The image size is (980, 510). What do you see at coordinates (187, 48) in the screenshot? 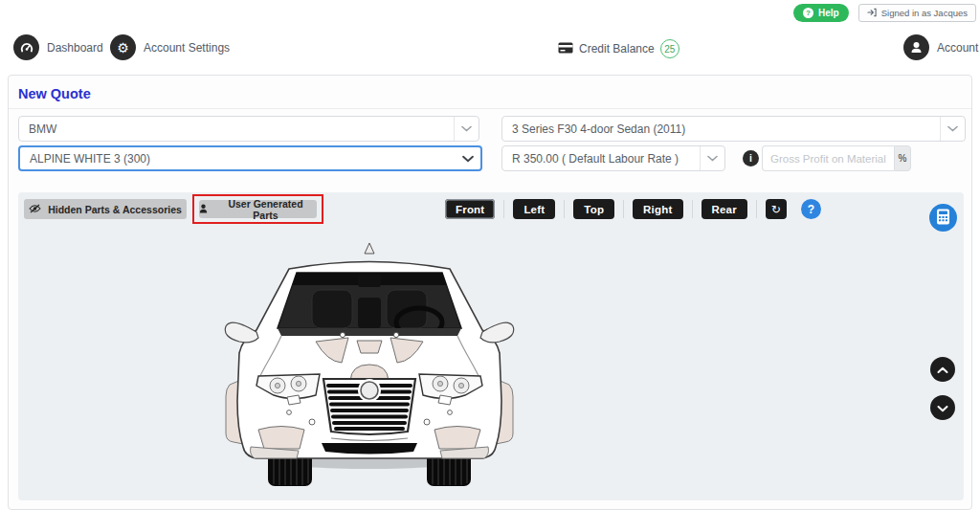
I see `nav-account-settings-label: Account Settings` at bounding box center [187, 48].